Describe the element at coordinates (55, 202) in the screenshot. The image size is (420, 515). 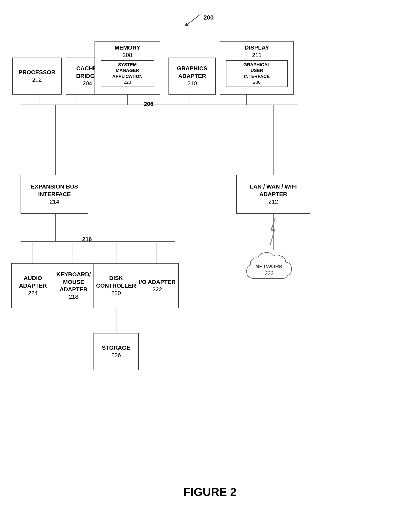
I see `expansion-bus-num: 214` at that location.